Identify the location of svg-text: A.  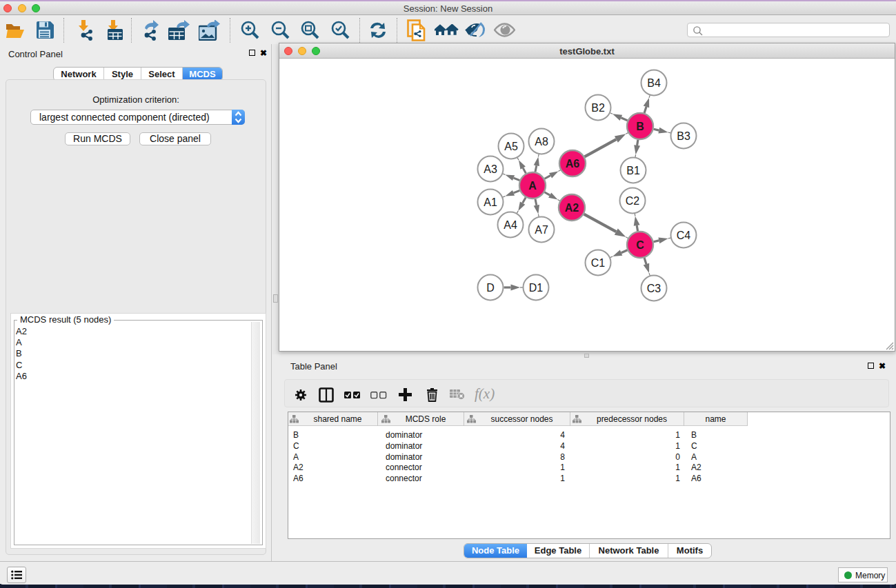
(532, 186).